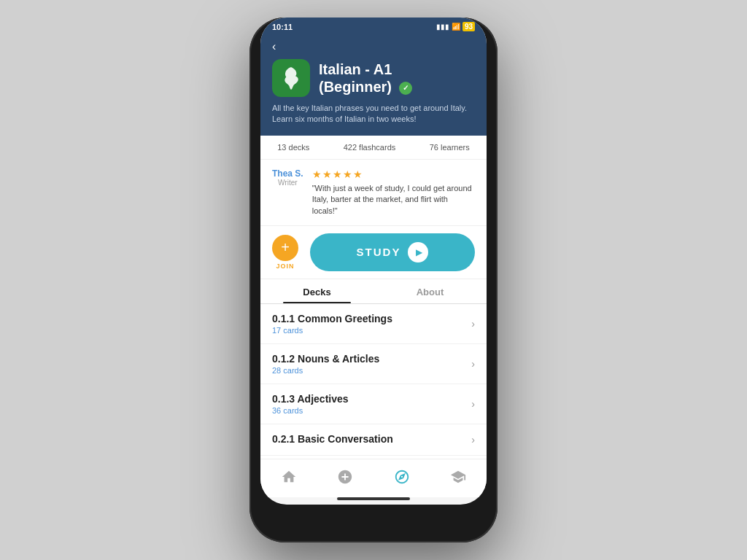 The image size is (747, 560). What do you see at coordinates (374, 440) in the screenshot?
I see `deck-item: 0.2.1 Basic Conversation ›` at bounding box center [374, 440].